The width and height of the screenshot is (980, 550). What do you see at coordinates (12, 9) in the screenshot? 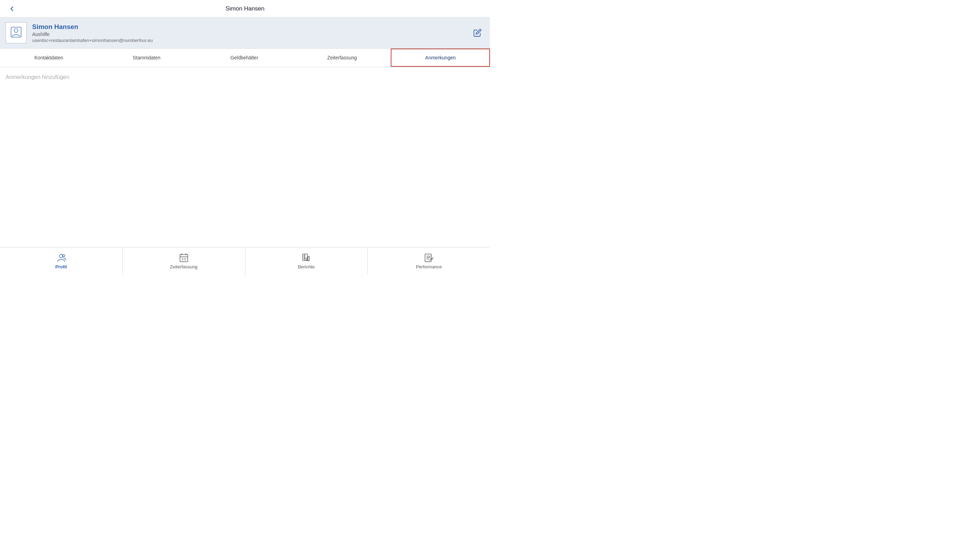
I see `back-button` at bounding box center [12, 9].